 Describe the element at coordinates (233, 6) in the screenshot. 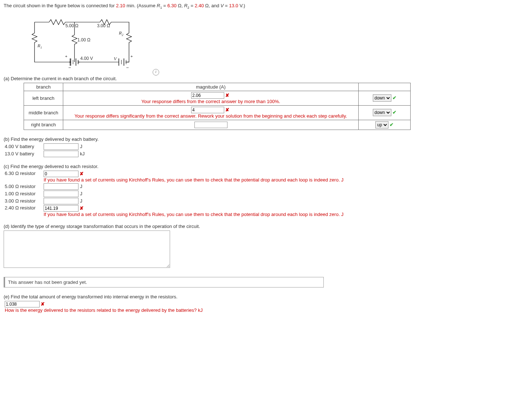

I see `v-value: 13.0` at that location.